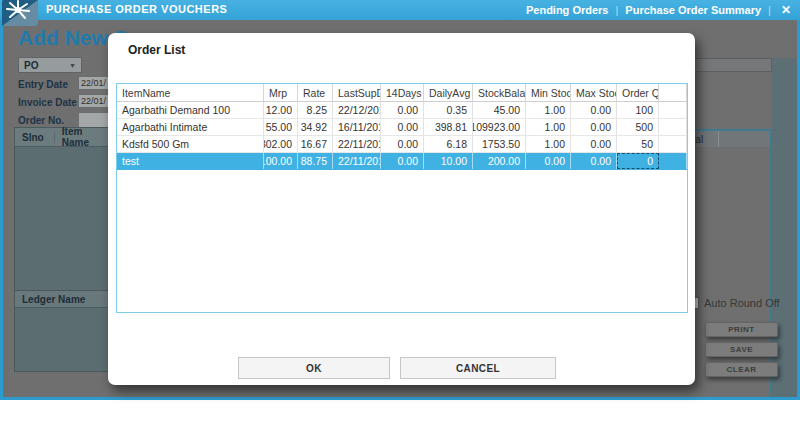  I want to click on grid-cell: Agarbathi Demand 100, so click(190, 110).